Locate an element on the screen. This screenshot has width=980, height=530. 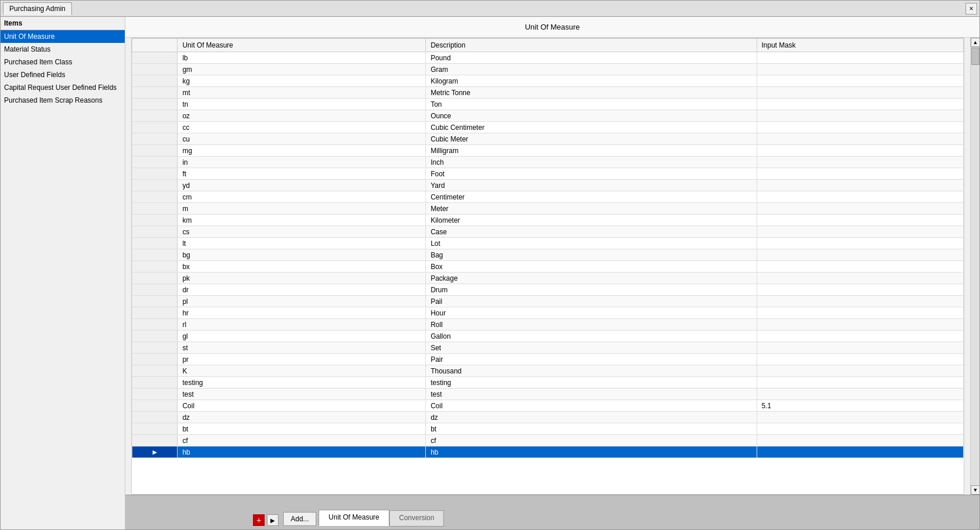
unit-cell: bg is located at coordinates (302, 255).